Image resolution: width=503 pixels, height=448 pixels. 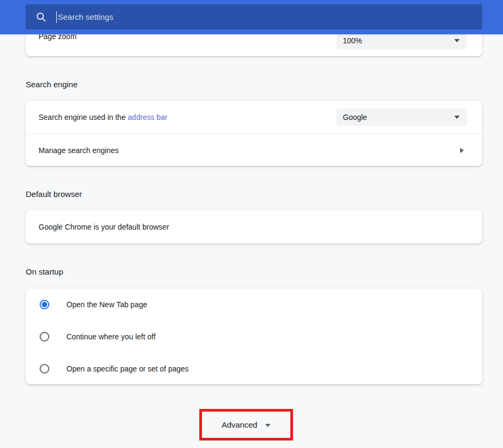 I want to click on chevron-right-icon, so click(x=462, y=150).